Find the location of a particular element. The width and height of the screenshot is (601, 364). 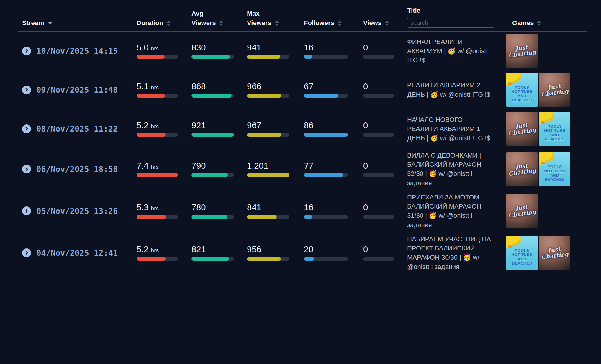

avg-viewers-value: 868 is located at coordinates (219, 87).